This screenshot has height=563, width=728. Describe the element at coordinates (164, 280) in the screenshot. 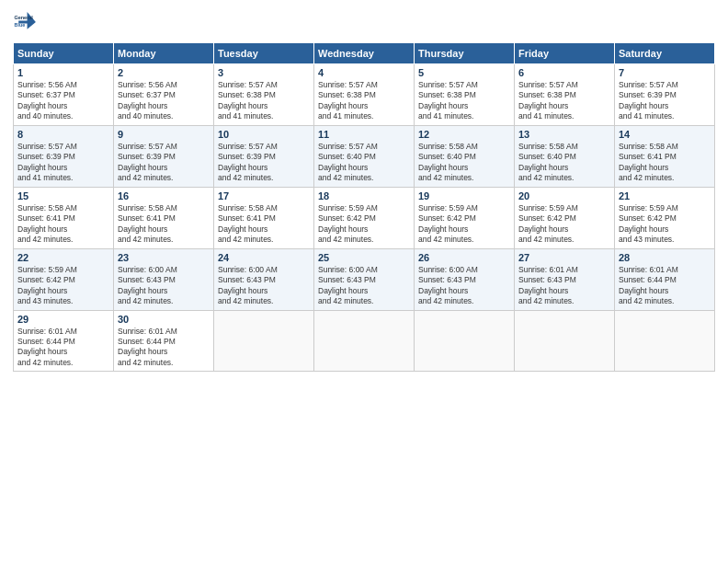

I see `calendar-cell: 23Sunrise: 6:00 AMSunset: 6:43 PMDayligh…` at that location.